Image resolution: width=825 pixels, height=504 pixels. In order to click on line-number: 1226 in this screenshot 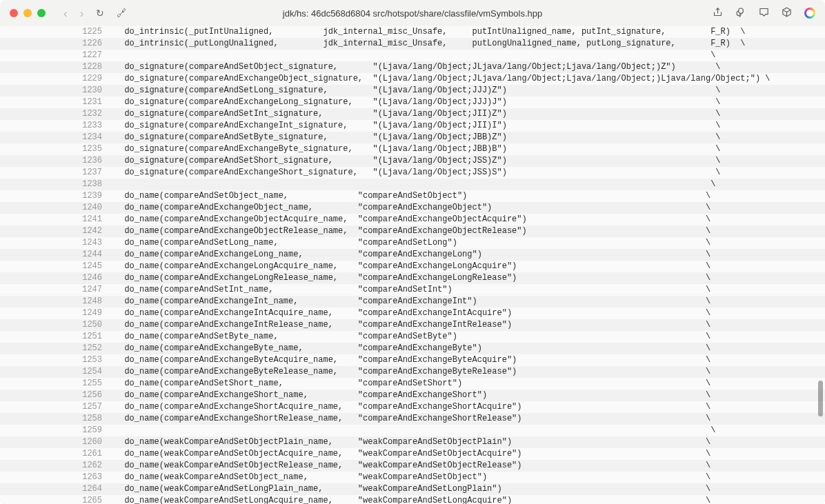, I will do `click(55, 44)`.